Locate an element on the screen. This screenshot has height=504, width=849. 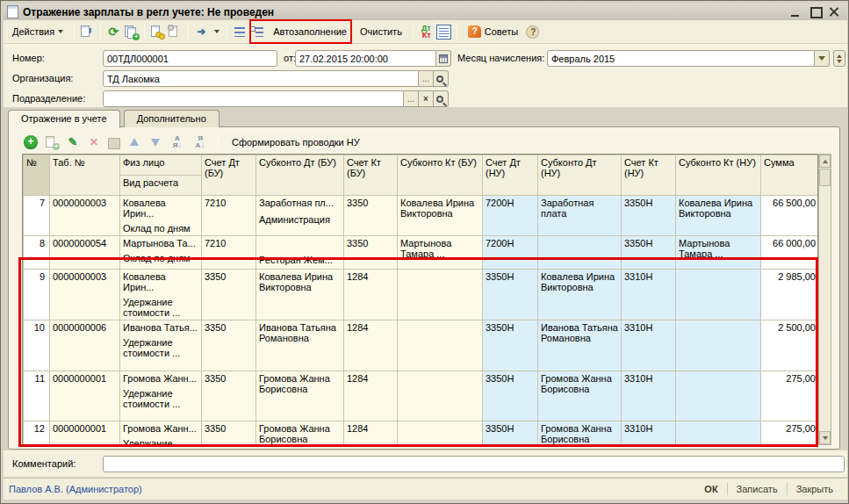
cell-tab-number: 0000000054 is located at coordinates (85, 253).